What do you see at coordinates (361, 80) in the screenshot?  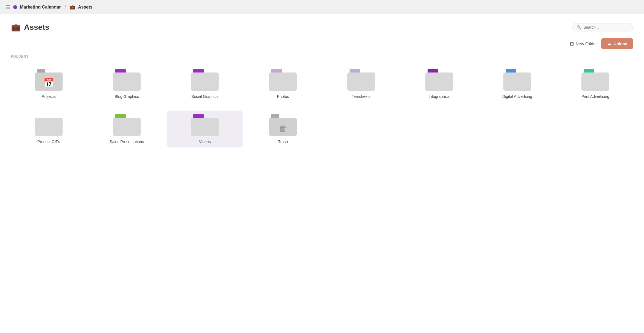 I see `folder-icon-tearsheets` at bounding box center [361, 80].